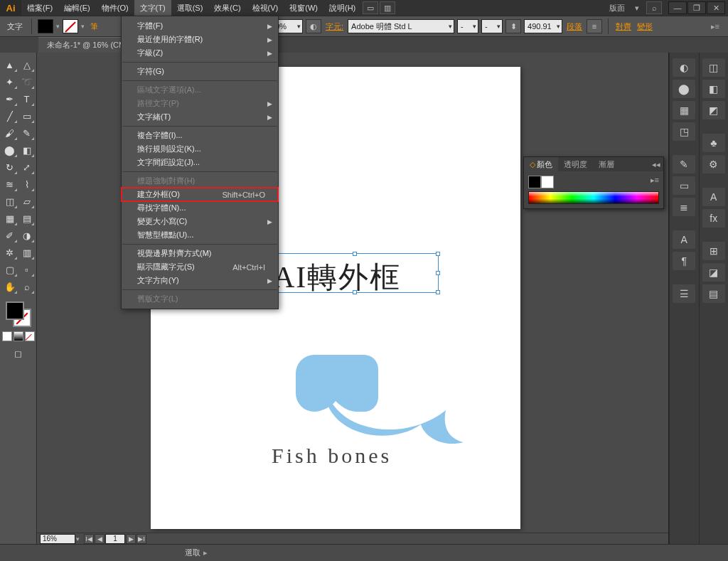 Image resolution: width=728 pixels, height=561 pixels. Describe the element at coordinates (714, 294) in the screenshot. I see `dock-panel-button: ▤` at that location.